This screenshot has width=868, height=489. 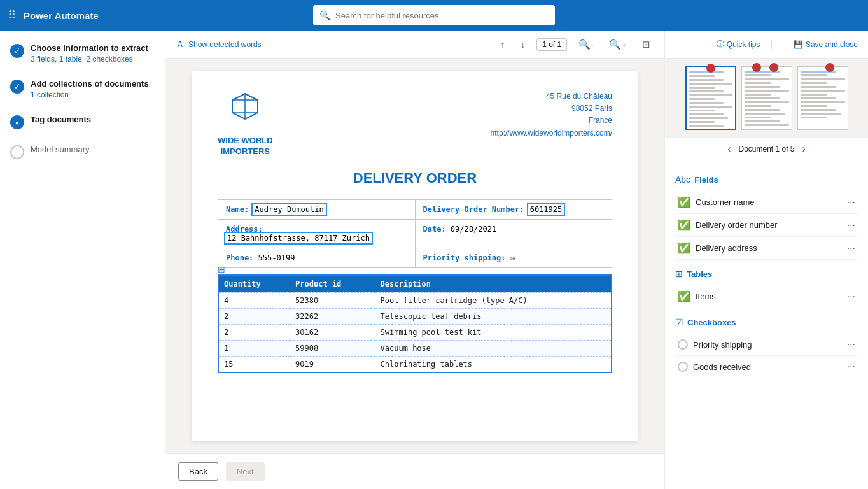 What do you see at coordinates (684, 225) in the screenshot?
I see `check-icon-delivery-order: ✅` at bounding box center [684, 225].